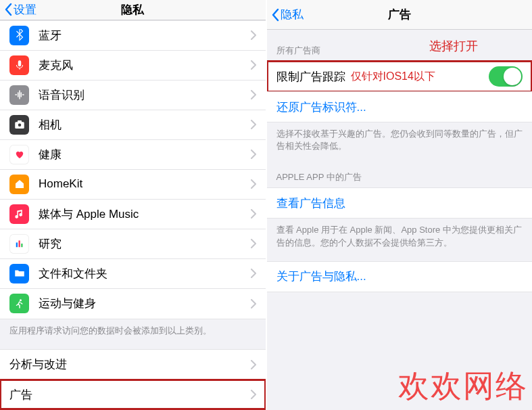 The height and width of the screenshot is (410, 532). What do you see at coordinates (18, 9) in the screenshot?
I see `back-button-settings: 设置` at bounding box center [18, 9].